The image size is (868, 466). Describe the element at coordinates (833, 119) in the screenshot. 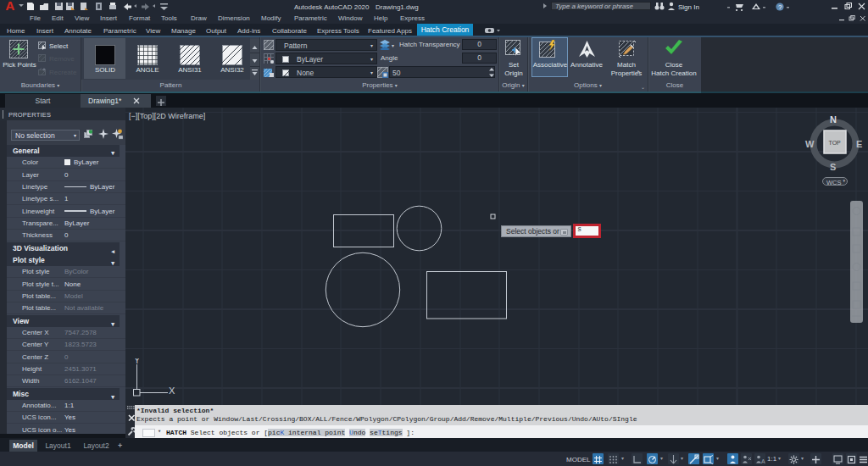

I see `svg-text: N` at that location.